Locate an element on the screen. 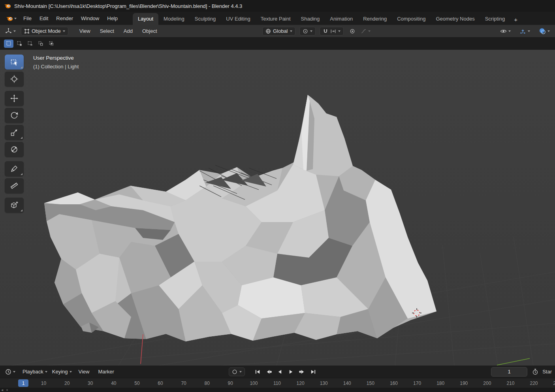 The image size is (555, 392). snap-target-dropdown is located at coordinates (307, 31).